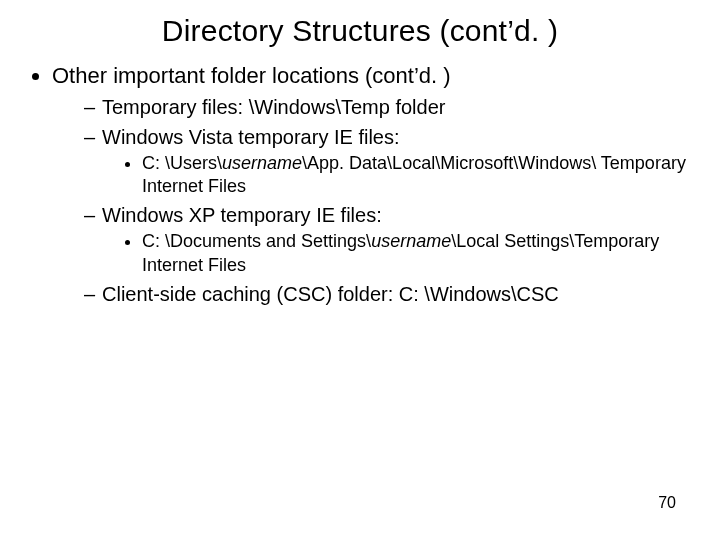 The image size is (720, 540). I want to click on bullet-text: Temporary files: \Windows\Temp folder, so click(274, 107).